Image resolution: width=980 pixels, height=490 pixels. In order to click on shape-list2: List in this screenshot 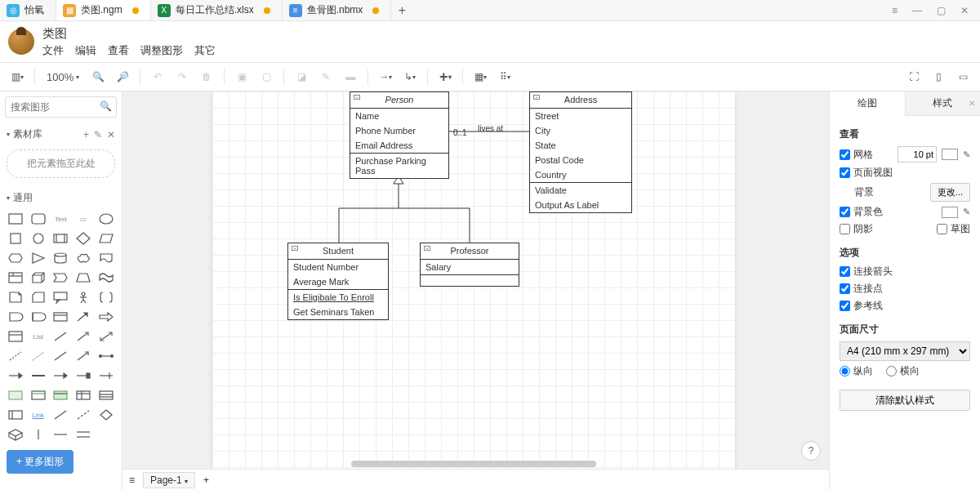, I will do `click(38, 336)`.